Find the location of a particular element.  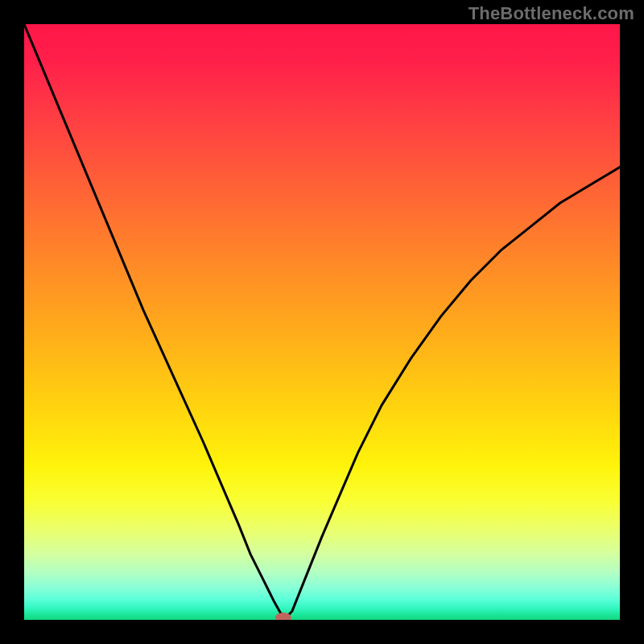

watermark-text: TheBottleneck.com is located at coordinates (551, 14).